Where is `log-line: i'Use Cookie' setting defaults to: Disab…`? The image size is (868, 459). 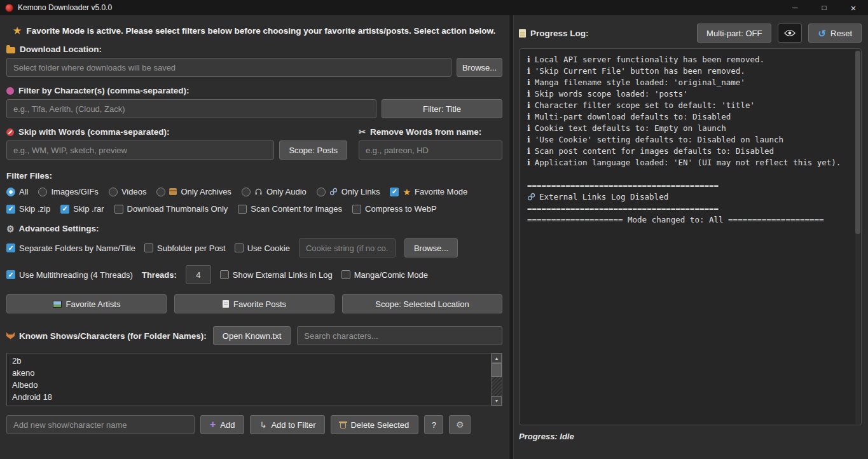 log-line: i'Use Cookie' setting defaults to: Disab… is located at coordinates (691, 140).